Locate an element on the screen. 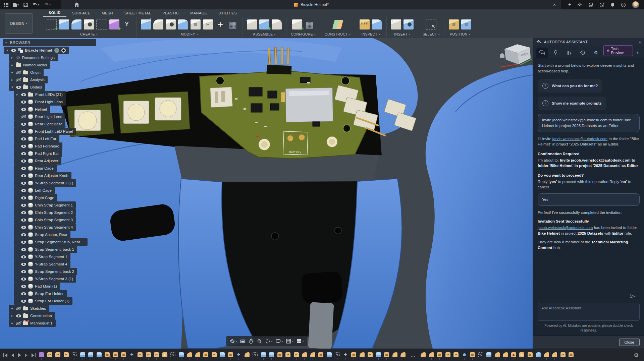 This screenshot has height=361, width=644. tree-item-pad-main-1-: Pad Main (1) is located at coordinates (37, 286).